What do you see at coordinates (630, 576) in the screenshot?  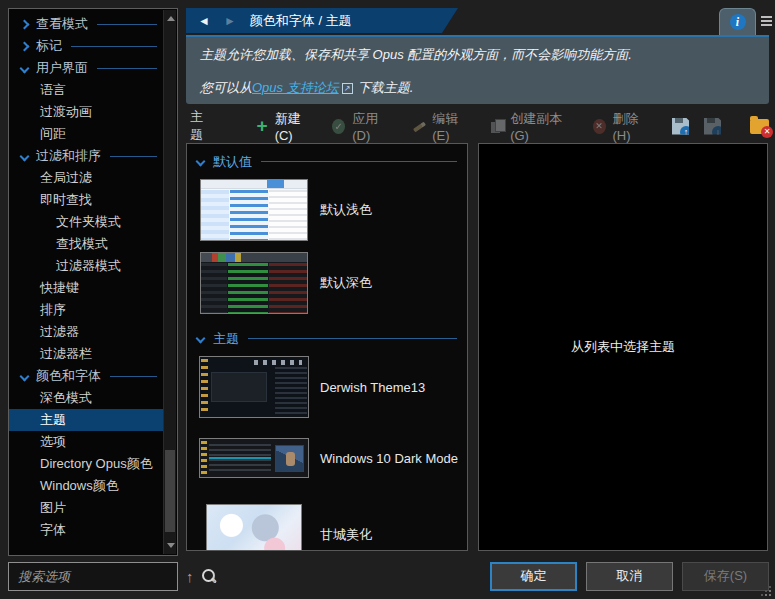 I see `dialog-buttons: 确定 取消 保存(S)` at bounding box center [630, 576].